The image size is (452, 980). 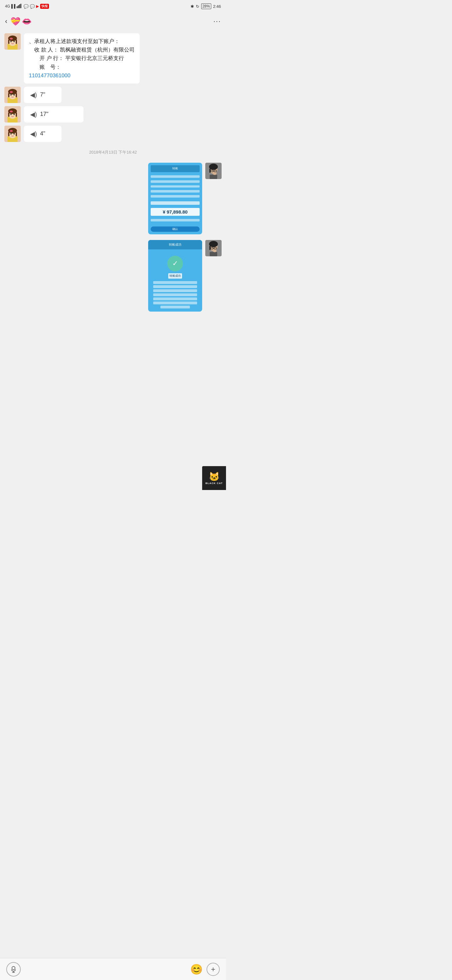 I want to click on emoji-lips: 👄, so click(x=27, y=21).